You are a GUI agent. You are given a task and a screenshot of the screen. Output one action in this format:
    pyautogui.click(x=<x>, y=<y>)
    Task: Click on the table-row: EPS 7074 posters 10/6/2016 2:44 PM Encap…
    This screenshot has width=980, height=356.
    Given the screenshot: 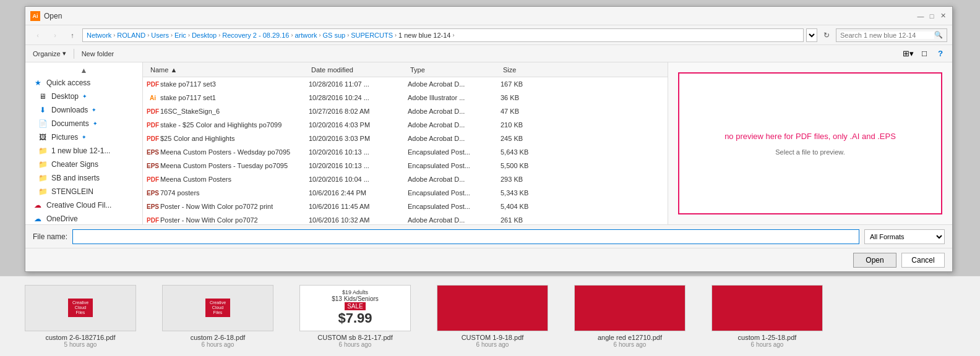 What is the action you would take?
    pyautogui.click(x=405, y=193)
    